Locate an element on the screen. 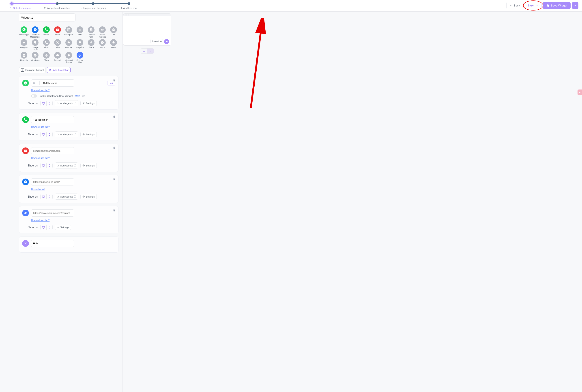  step-2: 2. Widget customization is located at coordinates (58, 7).